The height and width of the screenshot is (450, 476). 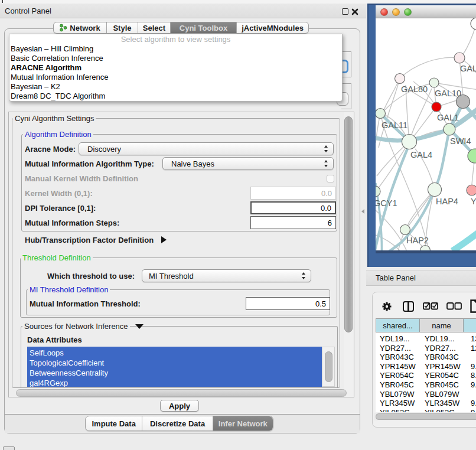 I want to click on svg-text: HAP2, so click(x=418, y=240).